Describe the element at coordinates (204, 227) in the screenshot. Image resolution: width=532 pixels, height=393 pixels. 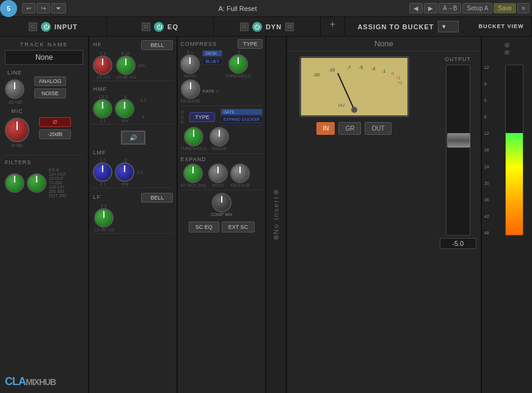
I see `sc-eq-button: SC EQ` at that location.